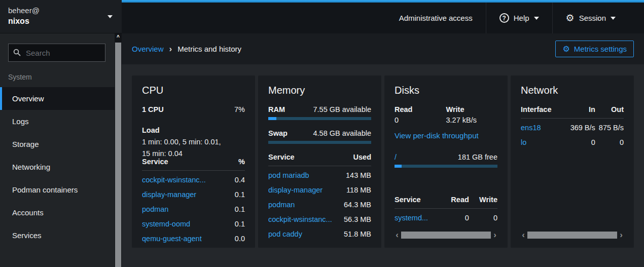 Image resolution: width=644 pixels, height=267 pixels. What do you see at coordinates (61, 122) in the screenshot?
I see `sidebar-item-logs: Logs` at bounding box center [61, 122].